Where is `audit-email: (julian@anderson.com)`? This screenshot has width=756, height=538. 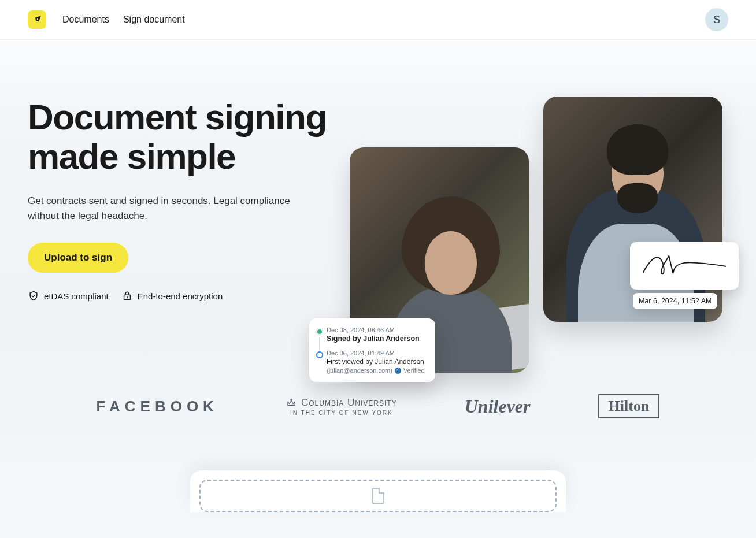
audit-email: (julian@anderson.com) is located at coordinates (360, 370).